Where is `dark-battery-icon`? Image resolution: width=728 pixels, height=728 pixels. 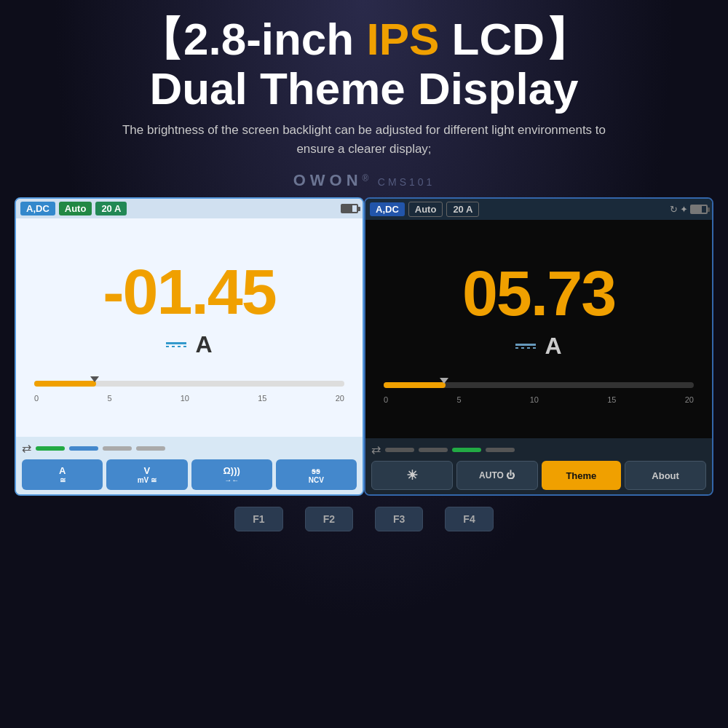 dark-battery-icon is located at coordinates (699, 210).